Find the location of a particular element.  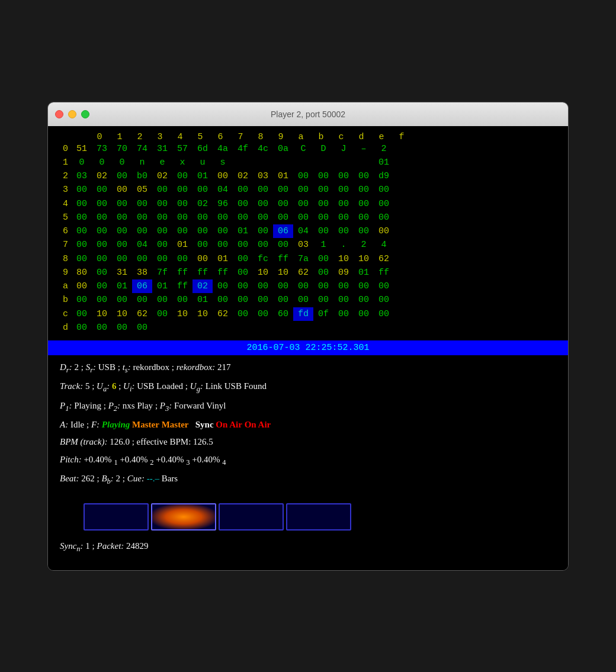

hex-cell-4-12: 00 is located at coordinates (323, 204).